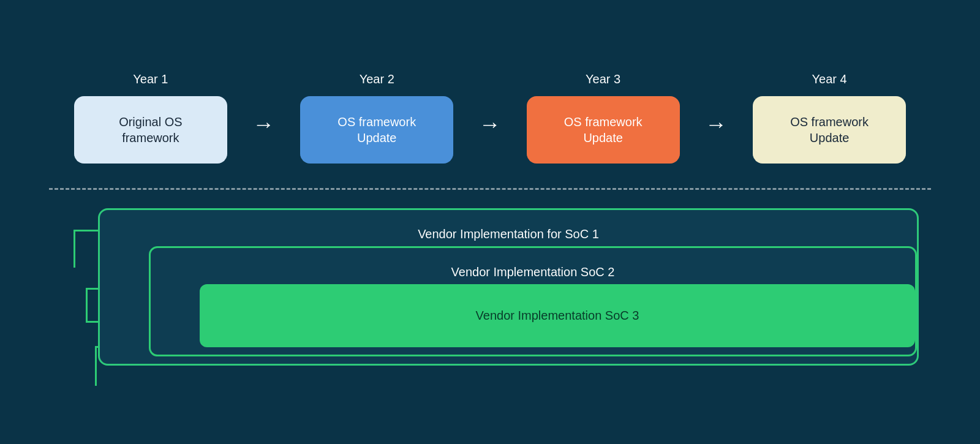  Describe the element at coordinates (508, 360) in the screenshot. I see `soc1-padding-bottom` at that location.